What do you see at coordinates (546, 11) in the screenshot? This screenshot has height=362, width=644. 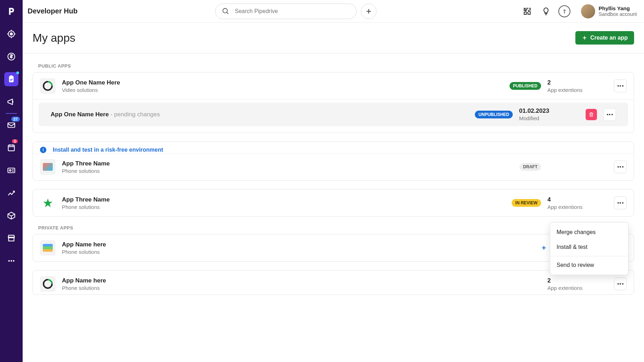 I see `tips-button` at bounding box center [546, 11].